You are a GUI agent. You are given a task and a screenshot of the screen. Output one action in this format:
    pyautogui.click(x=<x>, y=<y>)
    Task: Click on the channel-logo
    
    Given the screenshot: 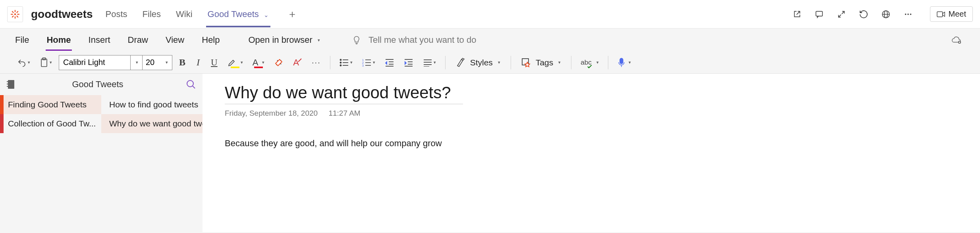 What is the action you would take?
    pyautogui.click(x=15, y=14)
    